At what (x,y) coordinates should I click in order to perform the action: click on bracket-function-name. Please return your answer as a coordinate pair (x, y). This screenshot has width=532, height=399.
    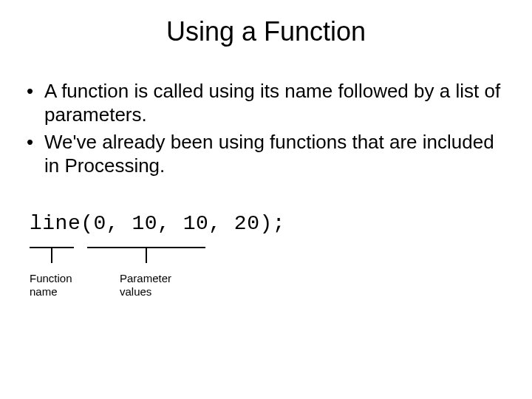
    Looking at the image, I should click on (52, 255).